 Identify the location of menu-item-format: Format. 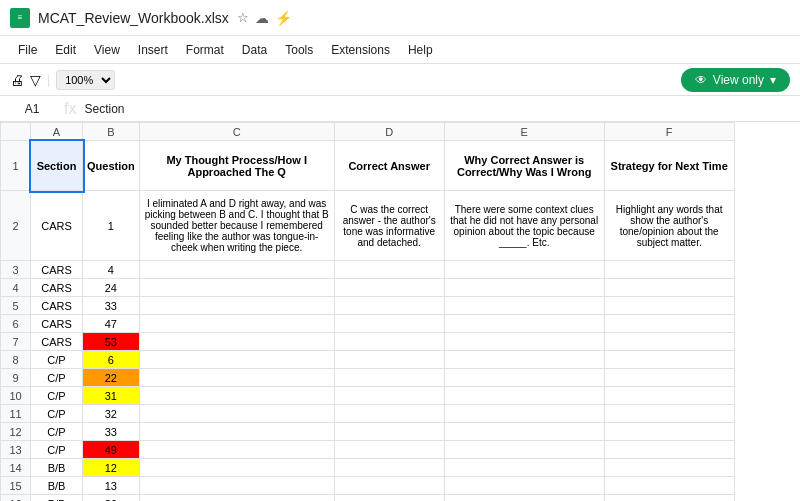
(205, 50).